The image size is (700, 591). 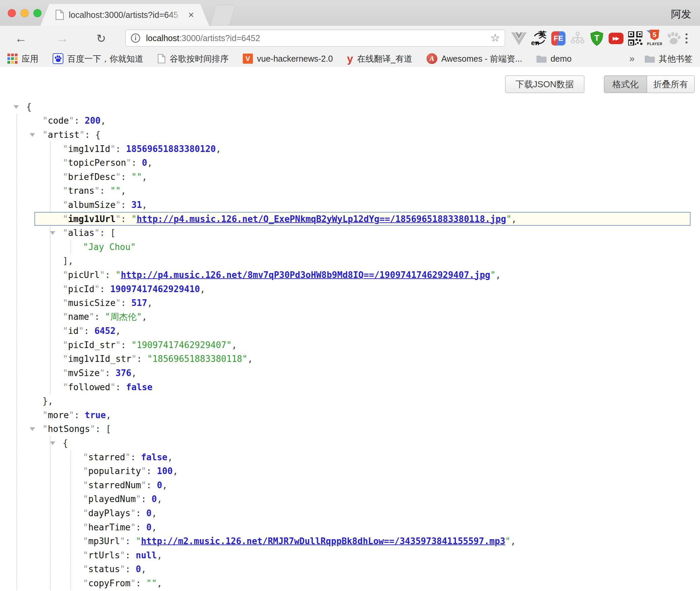 What do you see at coordinates (350, 261) in the screenshot?
I see `json-line: ],` at bounding box center [350, 261].